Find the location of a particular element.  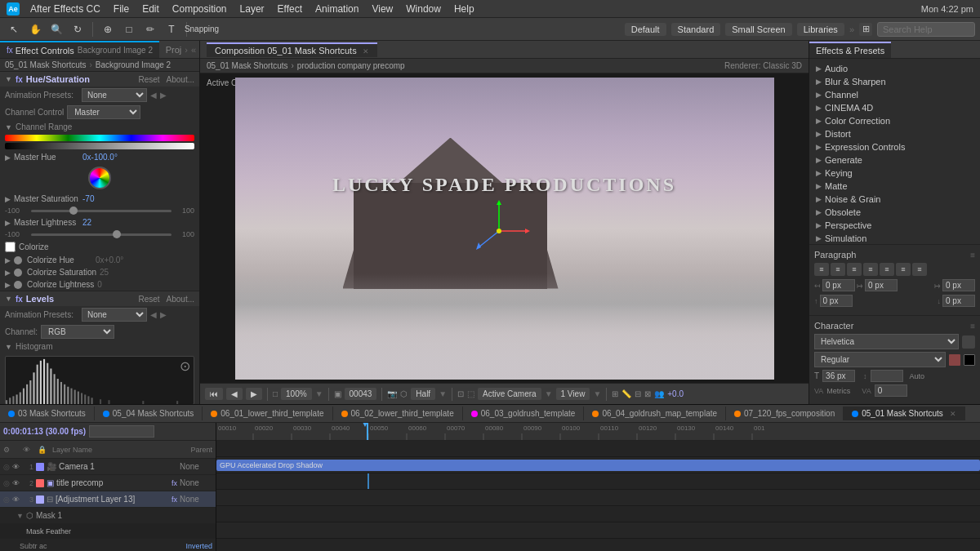

menu-layer: Layer is located at coordinates (252, 9).